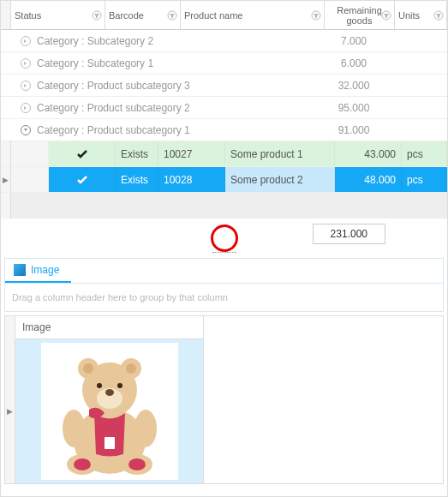 The width and height of the screenshot is (448, 497). I want to click on column-barcode-label: Barcode, so click(127, 15).